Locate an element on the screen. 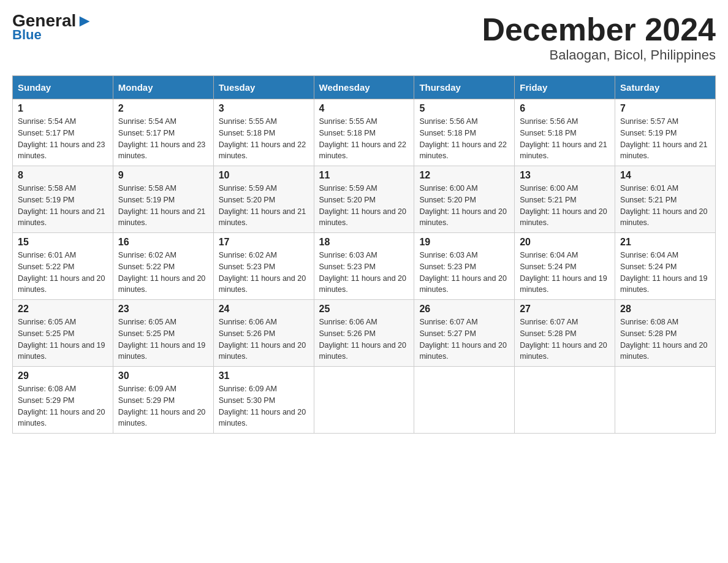  page-title: December 2024 is located at coordinates (599, 29).